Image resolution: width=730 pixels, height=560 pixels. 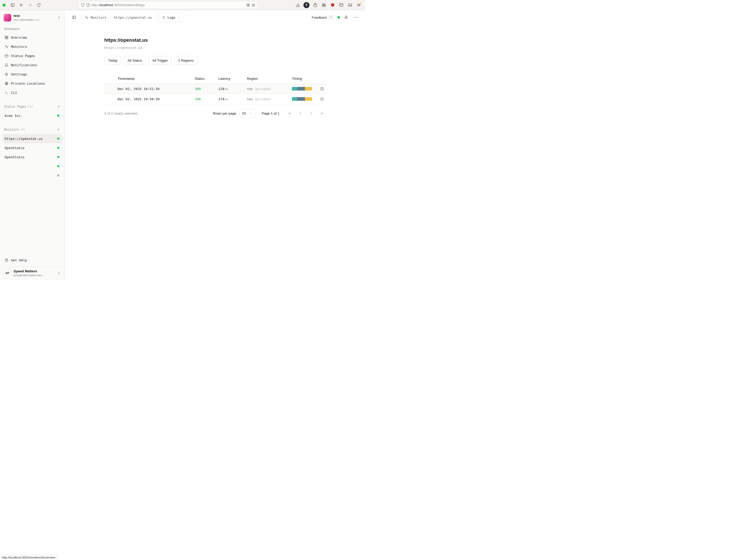 I want to click on col-status: Status, so click(x=206, y=79).